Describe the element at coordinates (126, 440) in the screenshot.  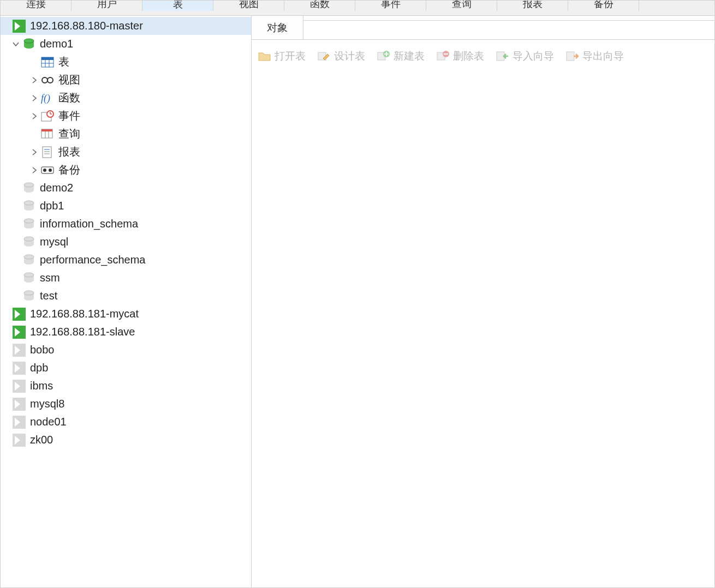
I see `connection-item: zk00` at that location.